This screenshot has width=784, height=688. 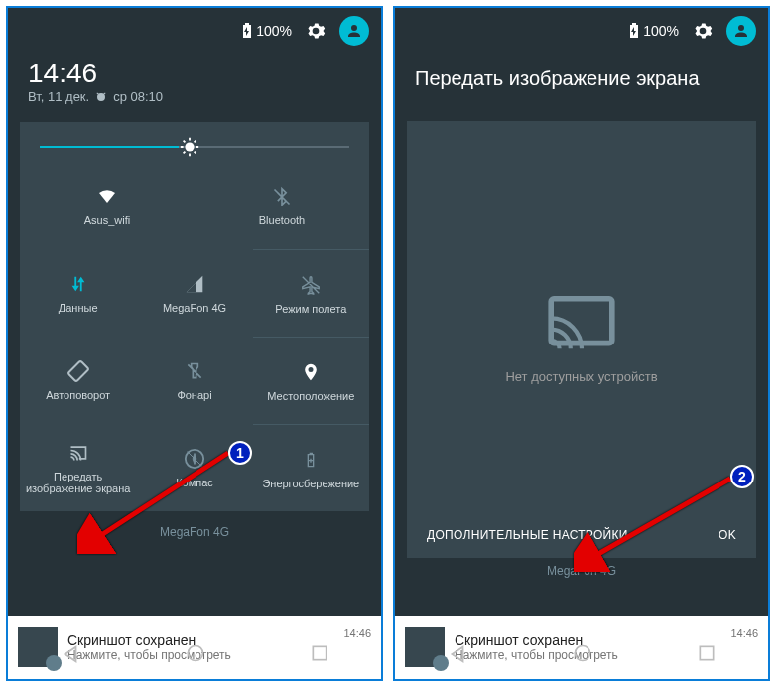 I want to click on bluetooth-icon, so click(x=282, y=197).